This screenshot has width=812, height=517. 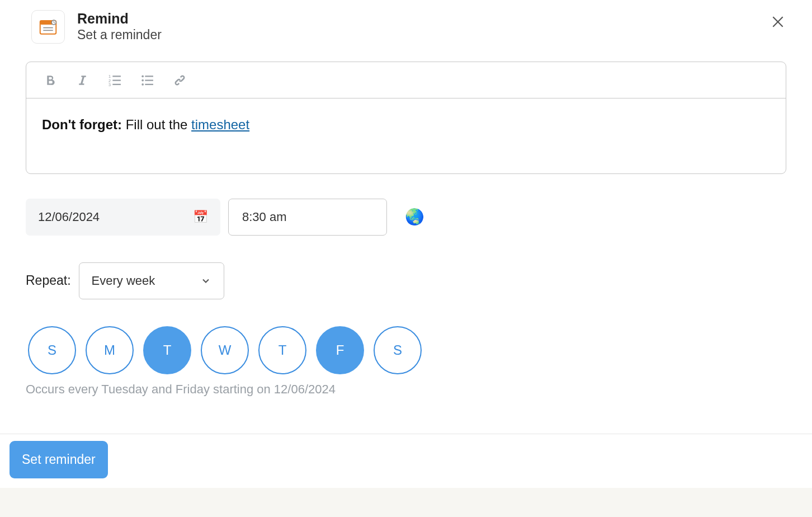 What do you see at coordinates (110, 84) in the screenshot?
I see `svg-text: 3` at bounding box center [110, 84].